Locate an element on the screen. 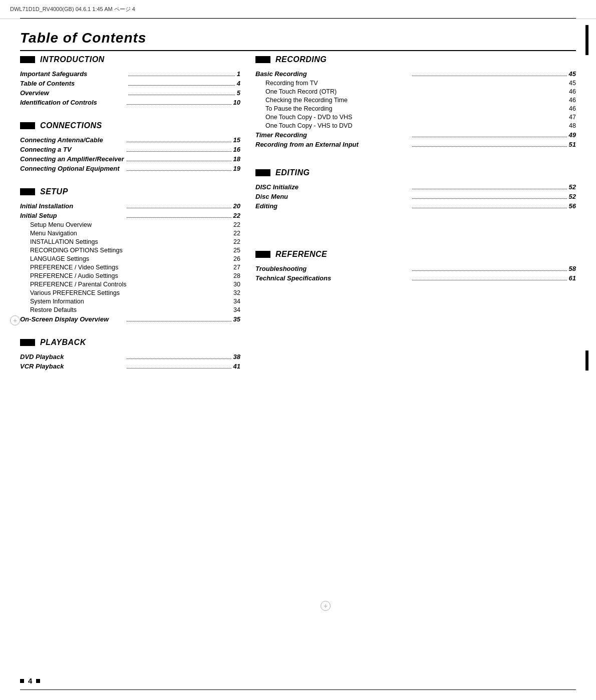  section-playback: PLAYBACK DVD Playback 38 VCR Playback 41 is located at coordinates (130, 354).